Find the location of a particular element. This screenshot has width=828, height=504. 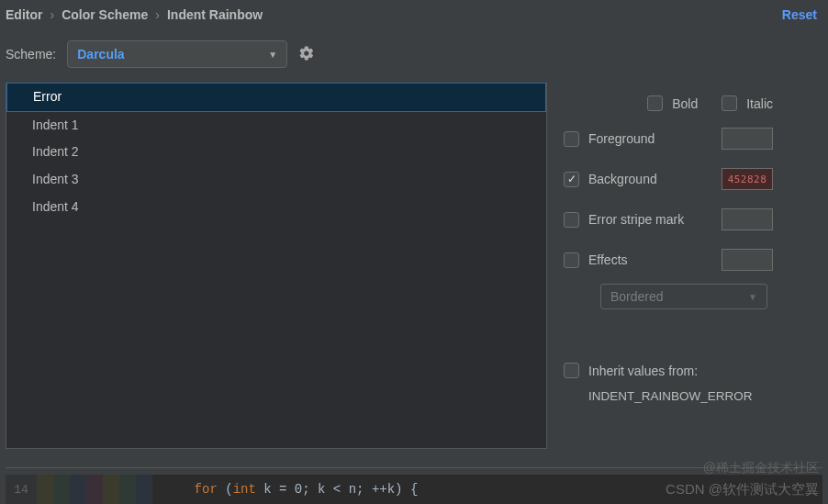

inherit-label: Inherit values from: is located at coordinates (643, 371).